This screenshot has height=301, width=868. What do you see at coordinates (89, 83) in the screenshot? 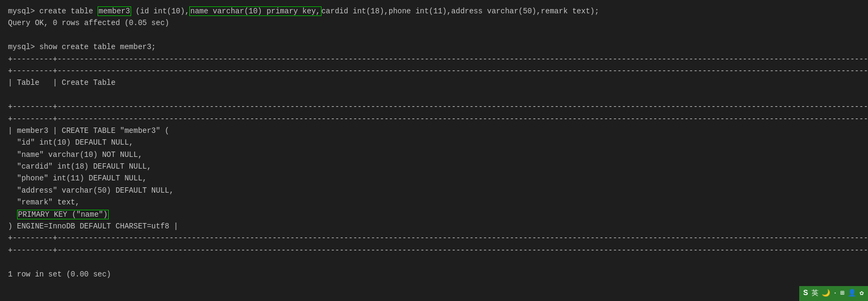
I see `create-table-header: Create Table` at bounding box center [89, 83].